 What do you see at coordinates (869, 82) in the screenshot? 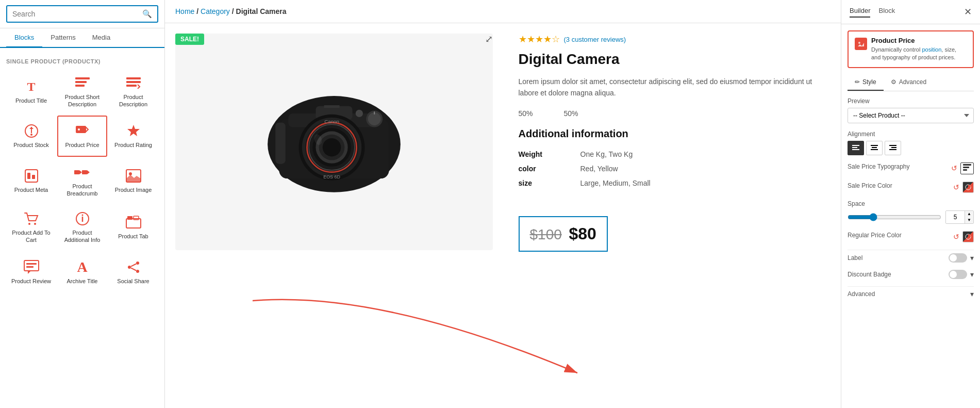
I see `style-tab-label: Style` at bounding box center [869, 82].